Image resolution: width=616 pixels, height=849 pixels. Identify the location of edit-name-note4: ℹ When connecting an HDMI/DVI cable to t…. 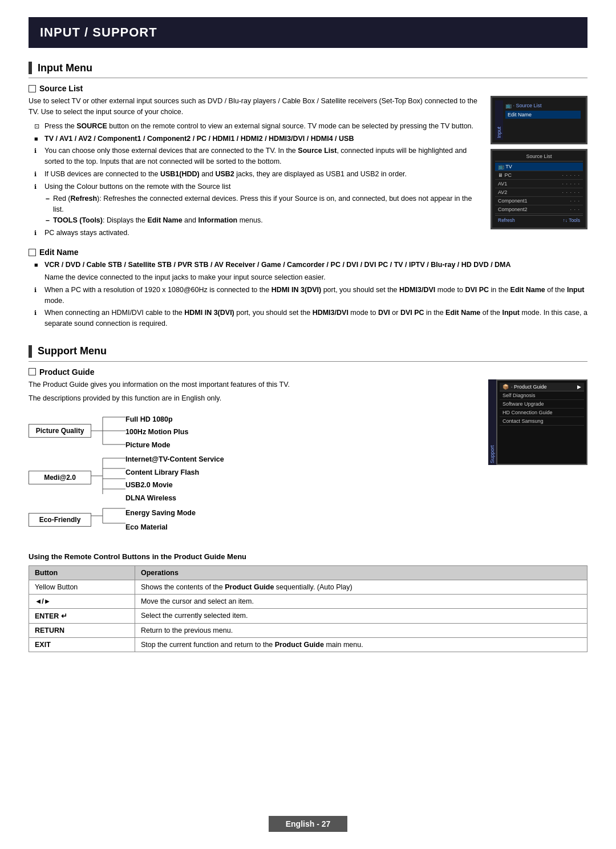
(311, 318).